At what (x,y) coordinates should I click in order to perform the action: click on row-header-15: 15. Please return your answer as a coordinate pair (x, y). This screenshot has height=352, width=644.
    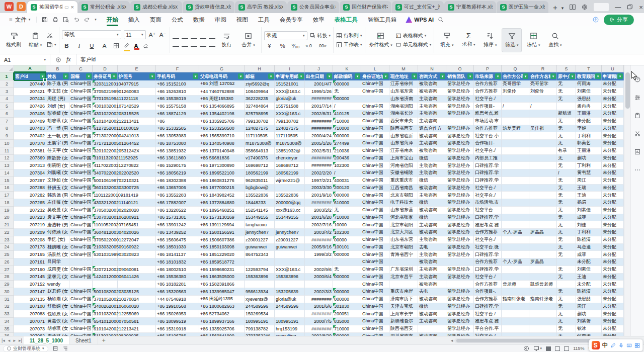
    Looking at the image, I should click on (7, 181).